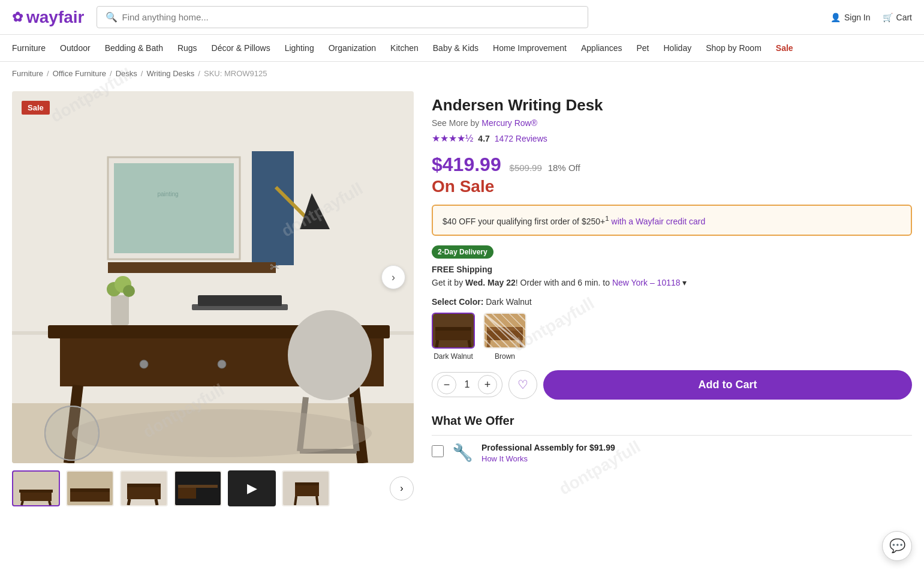 This screenshot has height=573, width=924. What do you see at coordinates (351, 17) in the screenshot?
I see `search-input` at bounding box center [351, 17].